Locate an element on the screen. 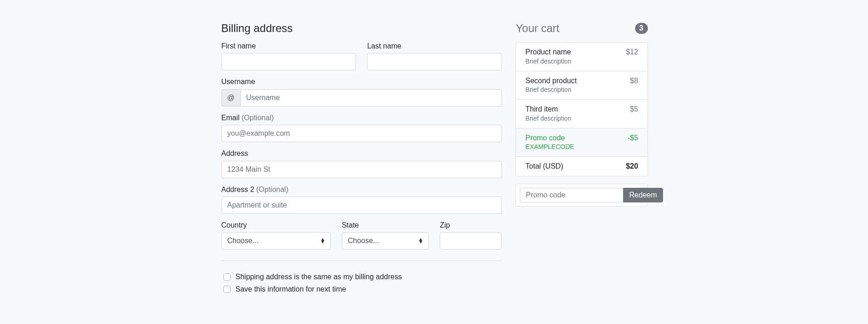 This screenshot has height=324, width=868. email-optional-text: (Optional) is located at coordinates (258, 118).